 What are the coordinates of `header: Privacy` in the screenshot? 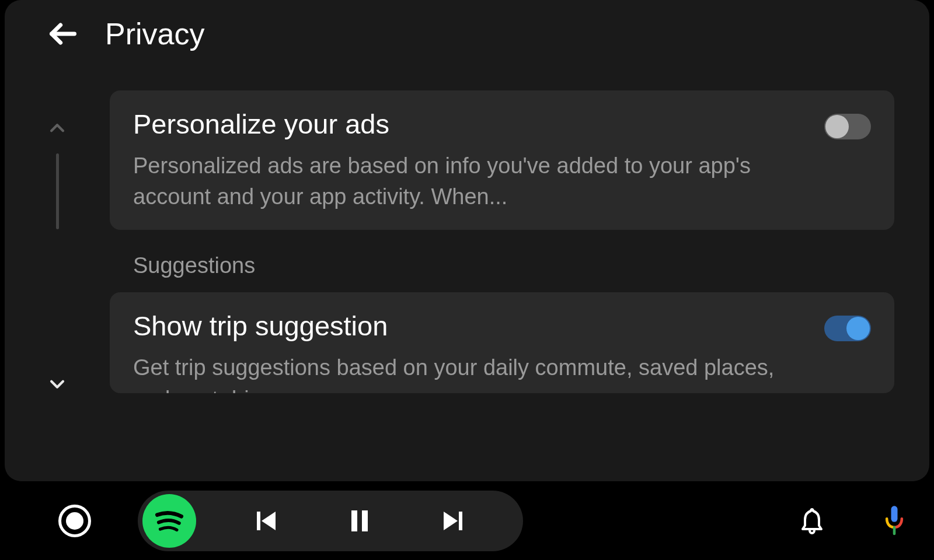 It's located at (467, 29).